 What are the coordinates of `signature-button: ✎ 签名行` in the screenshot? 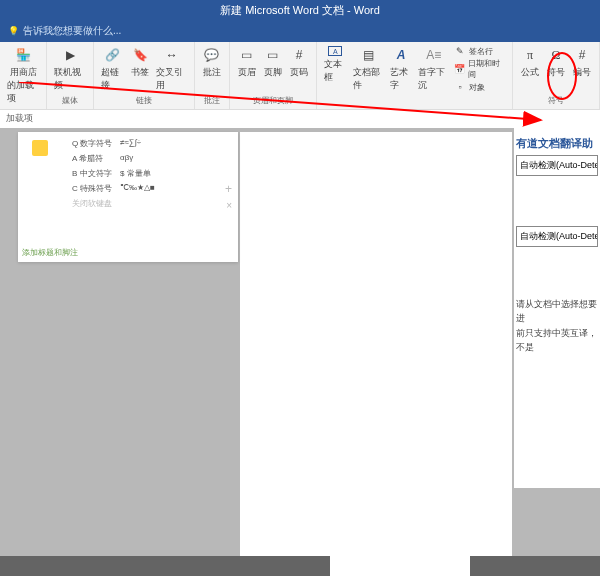 It's located at (480, 51).